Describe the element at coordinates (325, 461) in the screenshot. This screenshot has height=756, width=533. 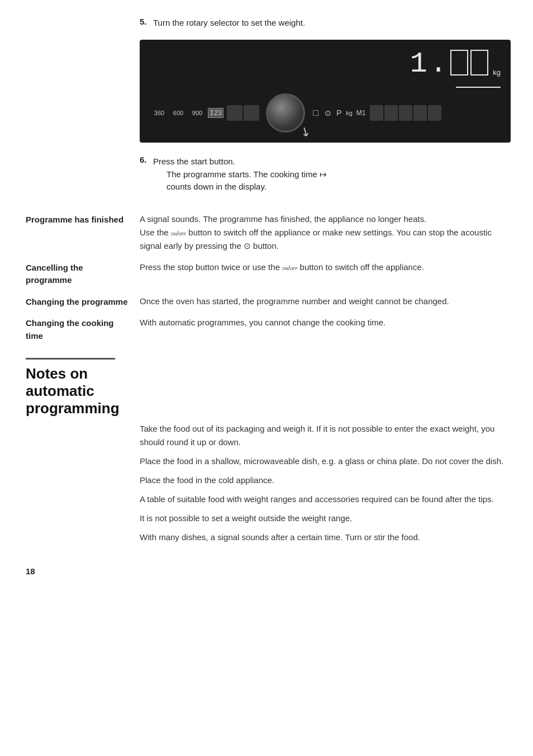
I see `notes-para-2: Place the food in a shallow, microwaveab…` at that location.